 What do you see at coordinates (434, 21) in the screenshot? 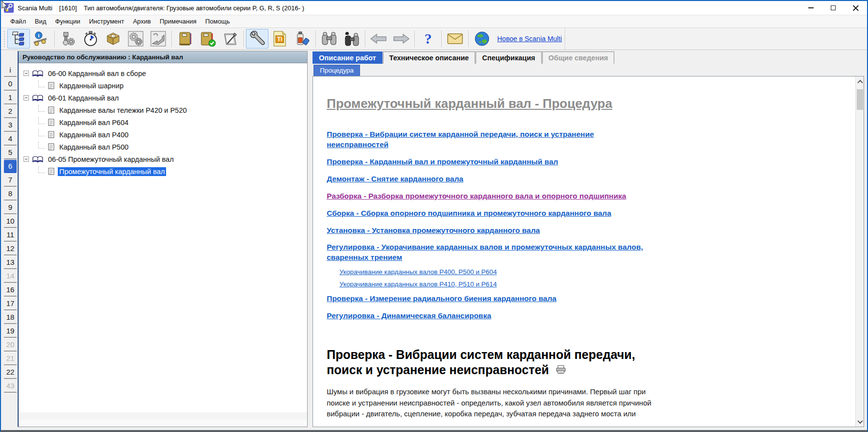
I see `menu-bar: Файл Вид Функции Инструмент Архив Примеч…` at bounding box center [434, 21].